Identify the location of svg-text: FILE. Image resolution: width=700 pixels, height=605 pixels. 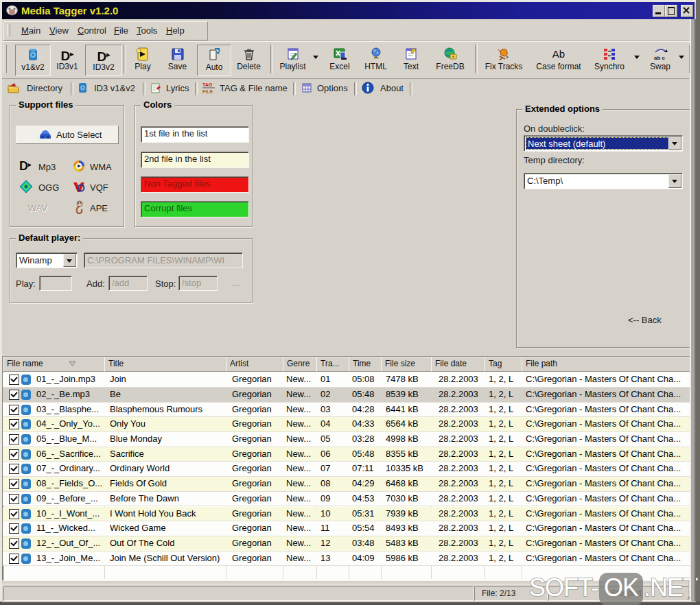
(207, 92).